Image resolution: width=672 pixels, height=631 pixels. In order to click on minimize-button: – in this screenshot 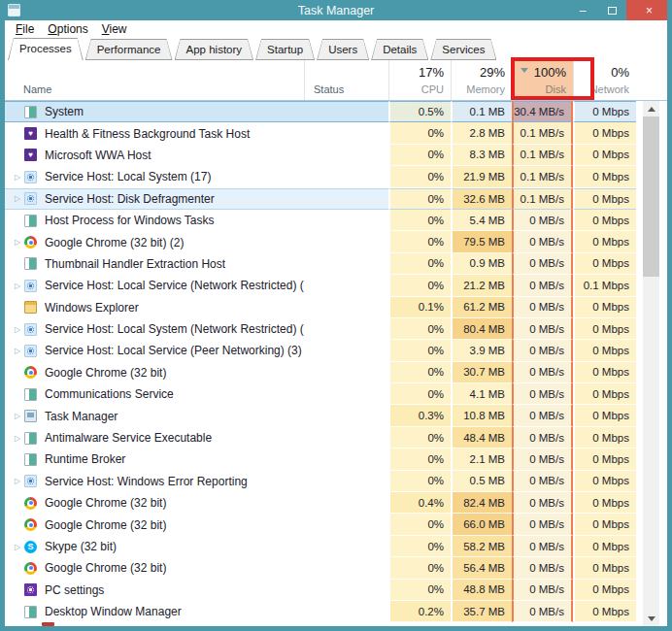, I will do `click(583, 10)`.